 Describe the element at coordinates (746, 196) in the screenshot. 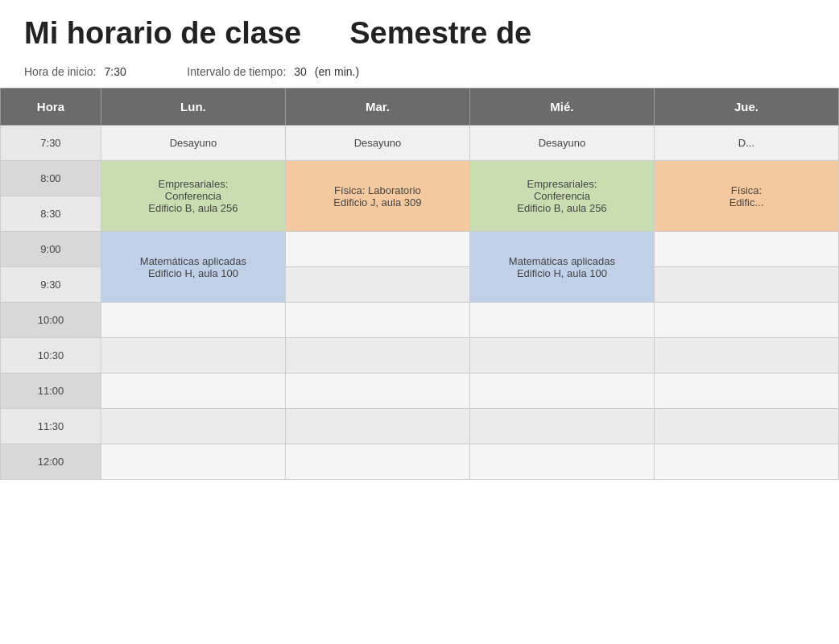

I see `jue-fisica: Física:Edific...` at that location.